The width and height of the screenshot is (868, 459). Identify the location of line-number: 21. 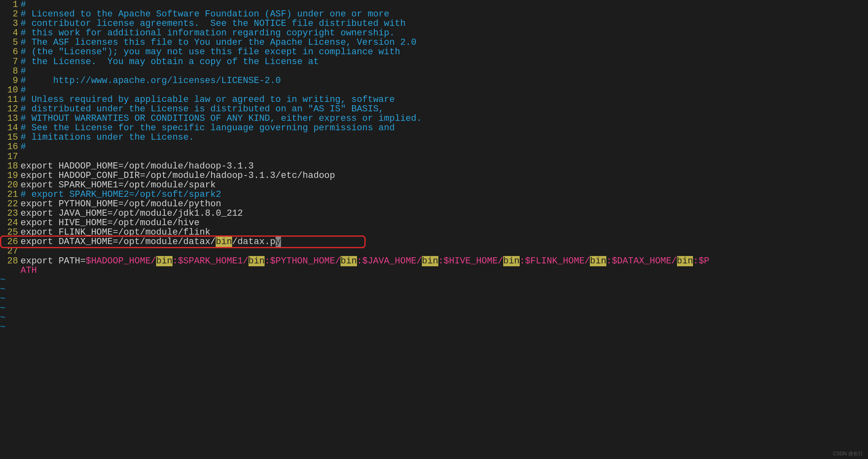
(9, 195).